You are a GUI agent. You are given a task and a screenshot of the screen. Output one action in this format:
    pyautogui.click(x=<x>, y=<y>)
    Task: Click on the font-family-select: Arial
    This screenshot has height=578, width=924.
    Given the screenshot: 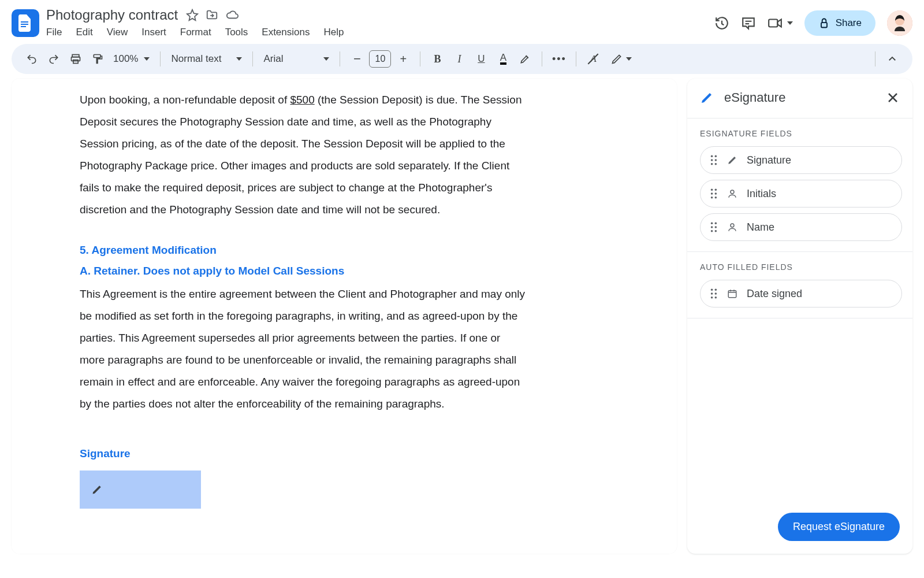 What is the action you would take?
    pyautogui.click(x=296, y=59)
    